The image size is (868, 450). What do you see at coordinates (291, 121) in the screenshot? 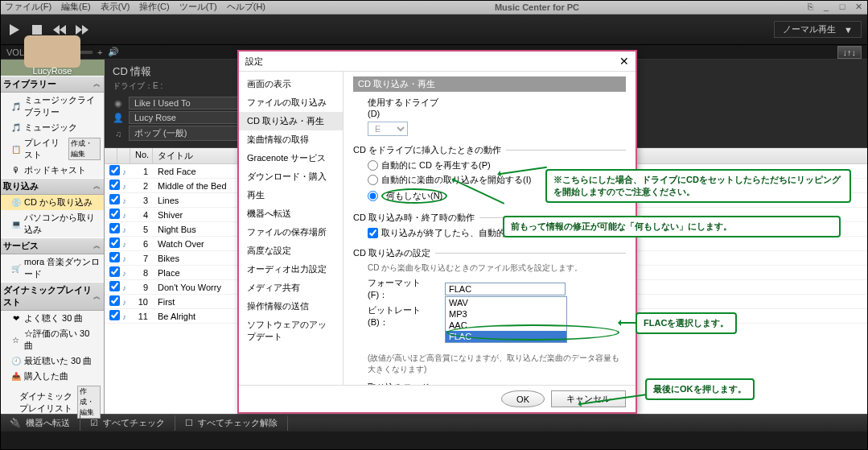
I see `dlg-side-item: CD 取り込み・再生` at bounding box center [291, 121].